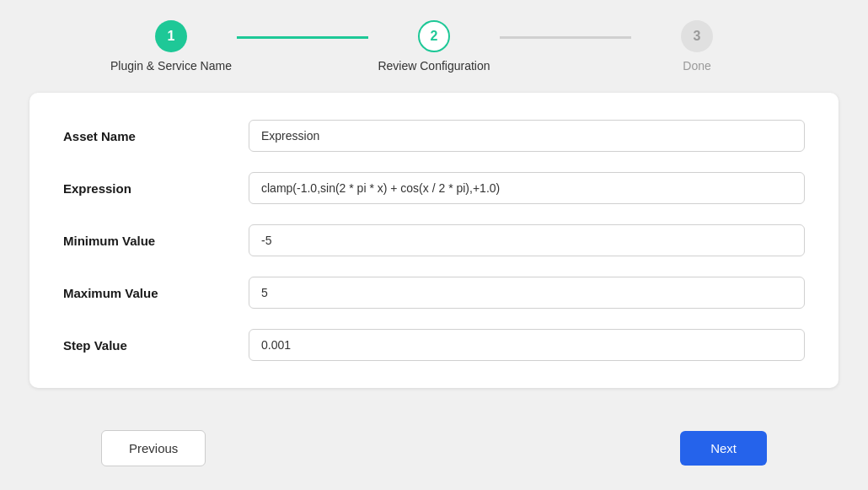 The image size is (868, 490). Describe the element at coordinates (434, 240) in the screenshot. I see `minimum-value-row: Minimum Value` at that location.